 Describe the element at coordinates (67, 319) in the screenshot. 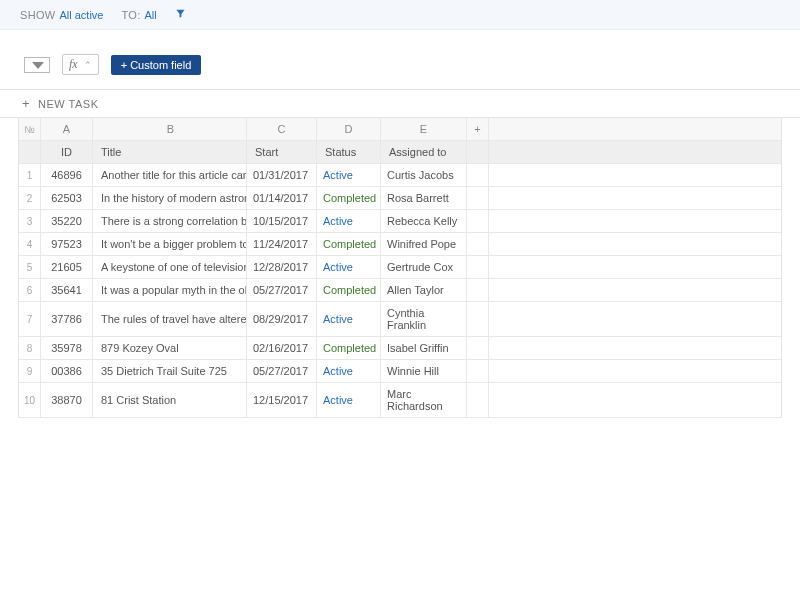

I see `cell-id: 37786` at that location.